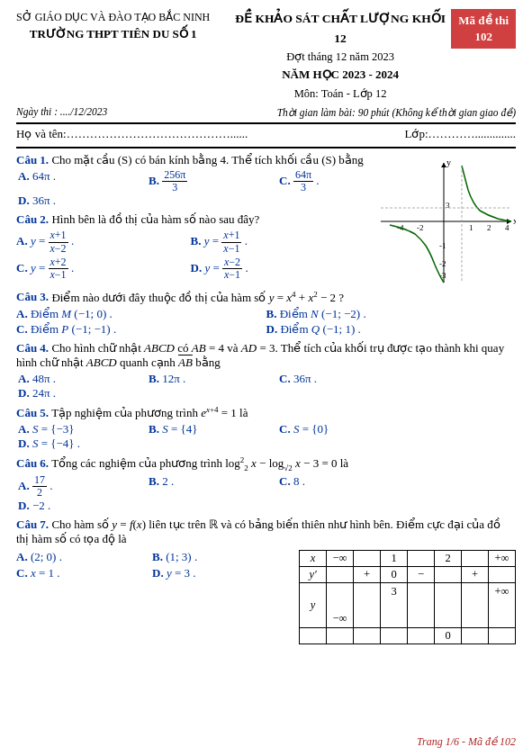  Describe the element at coordinates (266, 148) in the screenshot. I see `content-divider` at that location.